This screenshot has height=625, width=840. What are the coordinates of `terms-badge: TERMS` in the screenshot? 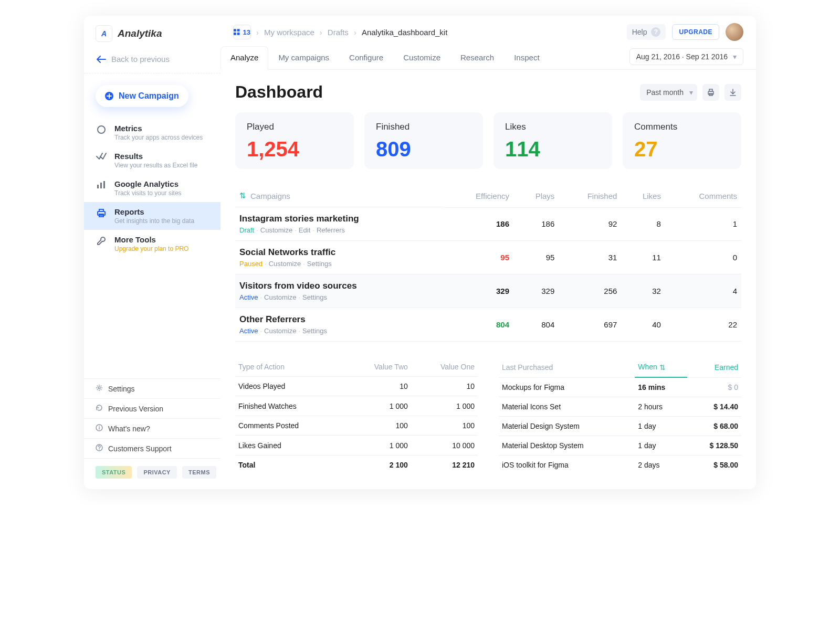 It's located at (200, 472).